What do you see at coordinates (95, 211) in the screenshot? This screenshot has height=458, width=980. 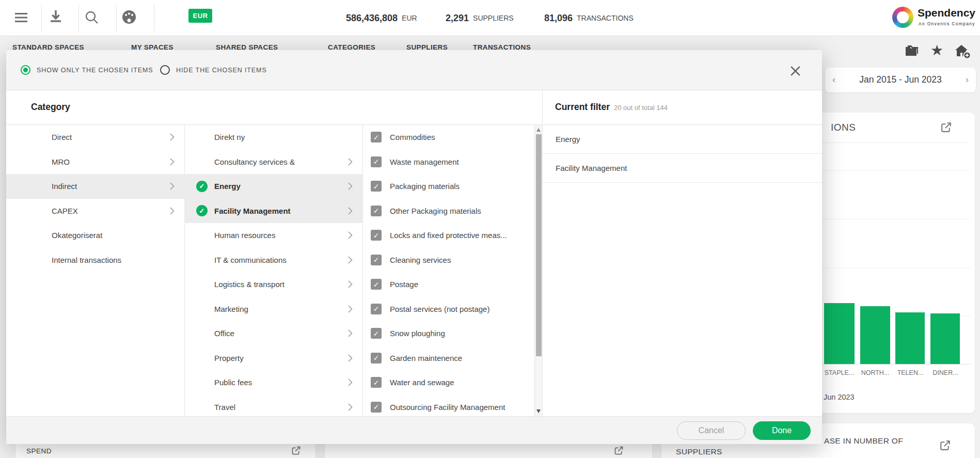 I see `list-item: CAPEX` at bounding box center [95, 211].